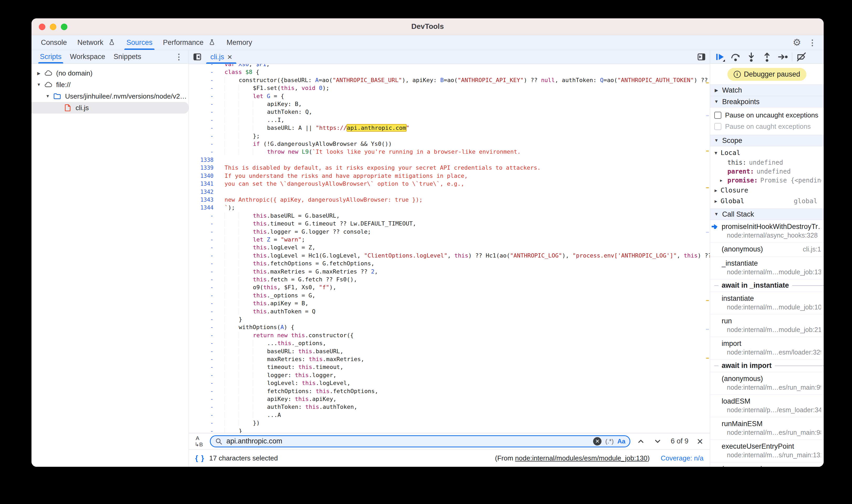 This screenshot has width=852, height=504. Describe the element at coordinates (767, 163) in the screenshot. I see `scope-variable-this: this:undefined` at that location.